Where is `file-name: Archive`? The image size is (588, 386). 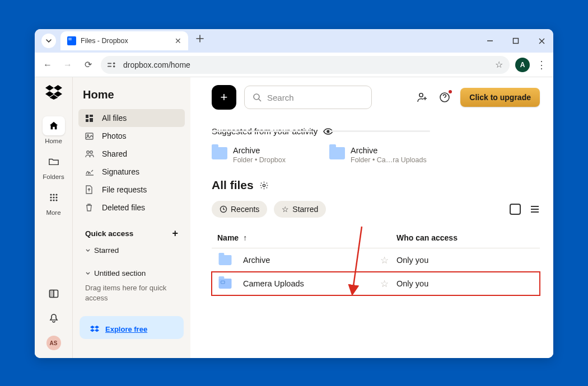 file-name: Archive is located at coordinates (256, 260).